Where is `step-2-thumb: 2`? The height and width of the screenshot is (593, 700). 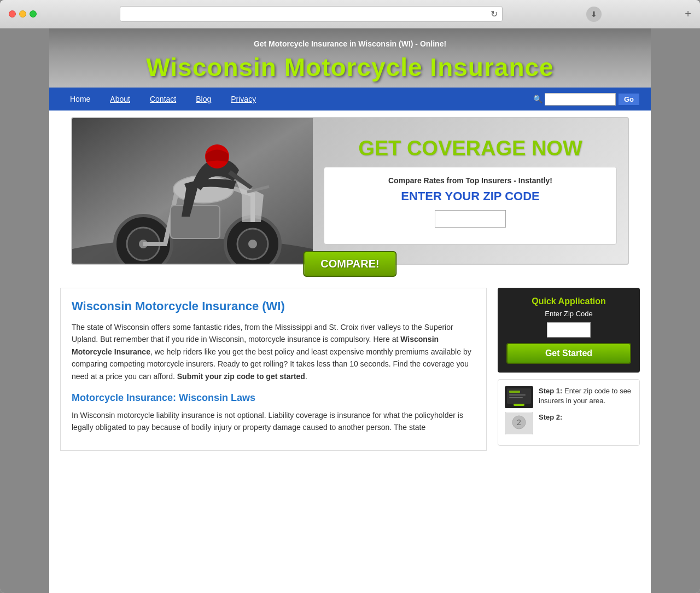
step-2-thumb: 2 is located at coordinates (519, 423).